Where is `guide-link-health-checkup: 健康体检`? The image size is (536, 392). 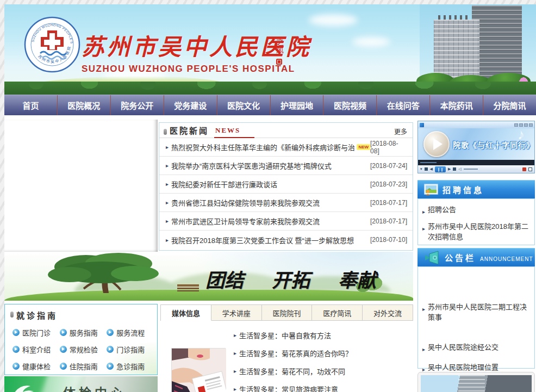 guide-link-health-checkup: 健康体检 is located at coordinates (36, 366).